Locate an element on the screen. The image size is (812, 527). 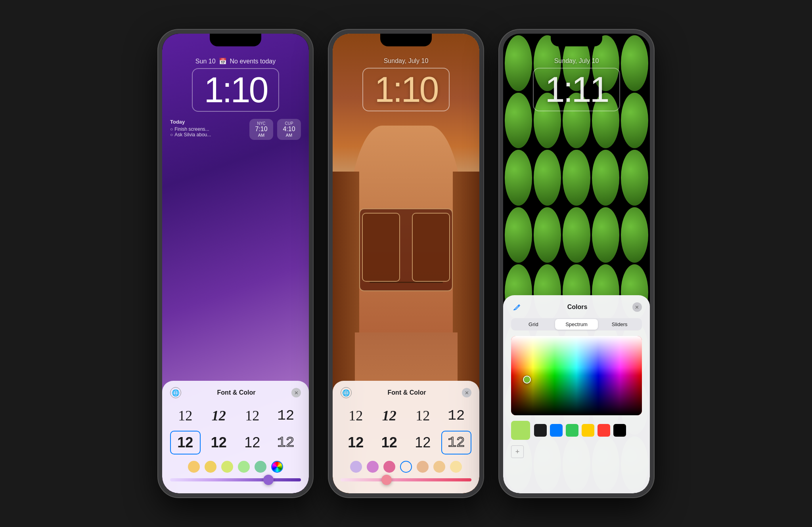
spectrum-canvas is located at coordinates (576, 376).